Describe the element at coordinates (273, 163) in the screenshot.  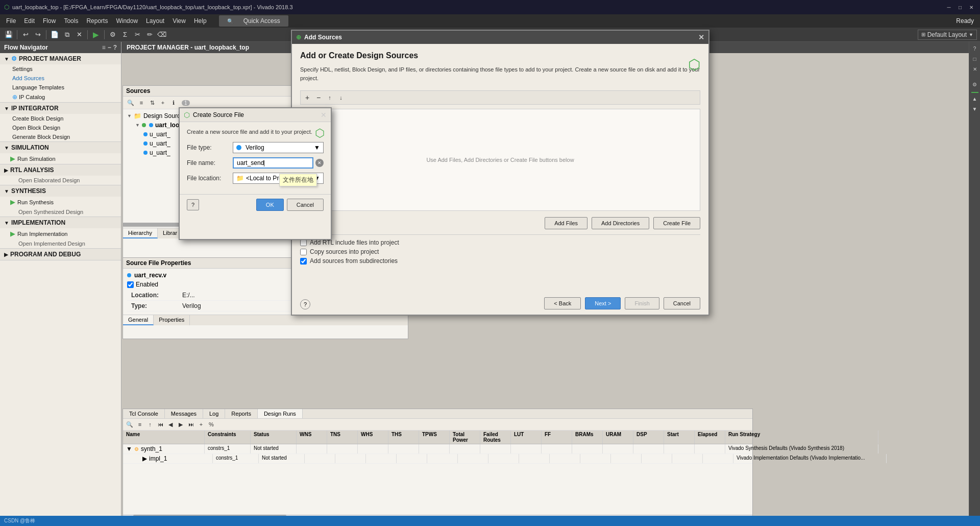
I see `file-name-input: uart_send` at that location.